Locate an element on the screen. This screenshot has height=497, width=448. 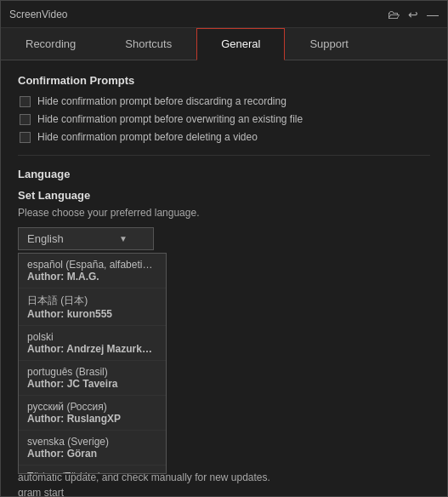
selected-language-text: English is located at coordinates (46, 238).